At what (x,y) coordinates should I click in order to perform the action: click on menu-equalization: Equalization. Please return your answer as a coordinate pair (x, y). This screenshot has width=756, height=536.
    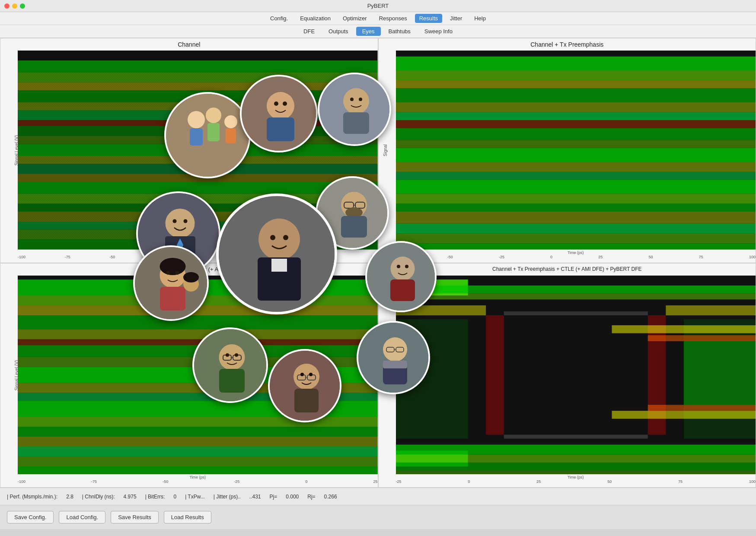
    Looking at the image, I should click on (316, 18).